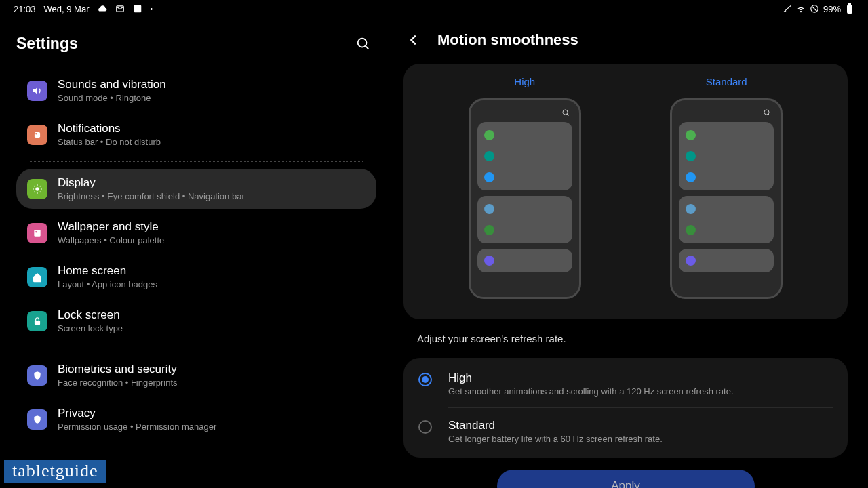 The image size is (868, 488). I want to click on sun-icon, so click(37, 189).